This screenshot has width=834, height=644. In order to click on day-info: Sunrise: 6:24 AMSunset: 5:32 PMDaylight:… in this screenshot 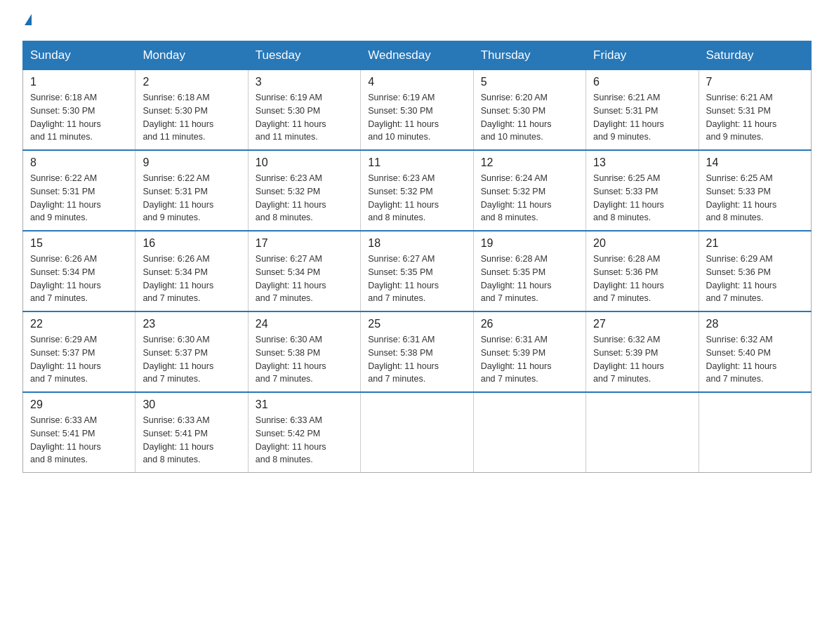, I will do `click(529, 198)`.